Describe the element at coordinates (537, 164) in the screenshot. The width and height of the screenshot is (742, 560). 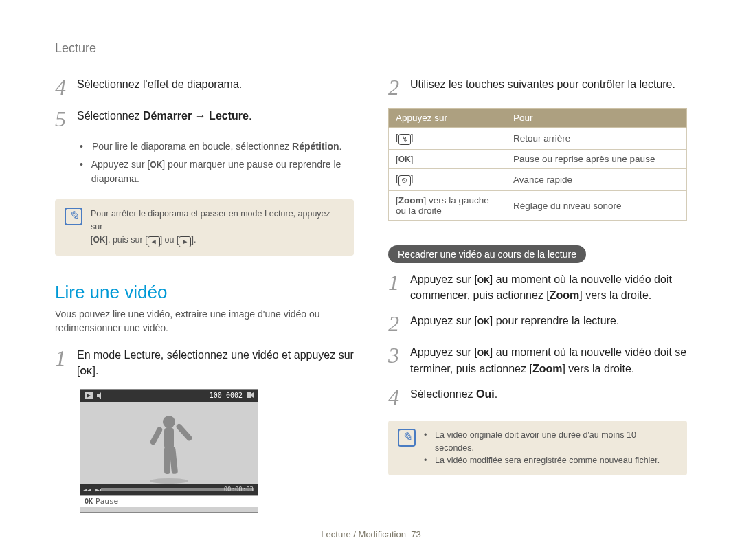
I see `controls-table: Appuyez sur Pour [↯] Retour arrière [OK]…` at that location.